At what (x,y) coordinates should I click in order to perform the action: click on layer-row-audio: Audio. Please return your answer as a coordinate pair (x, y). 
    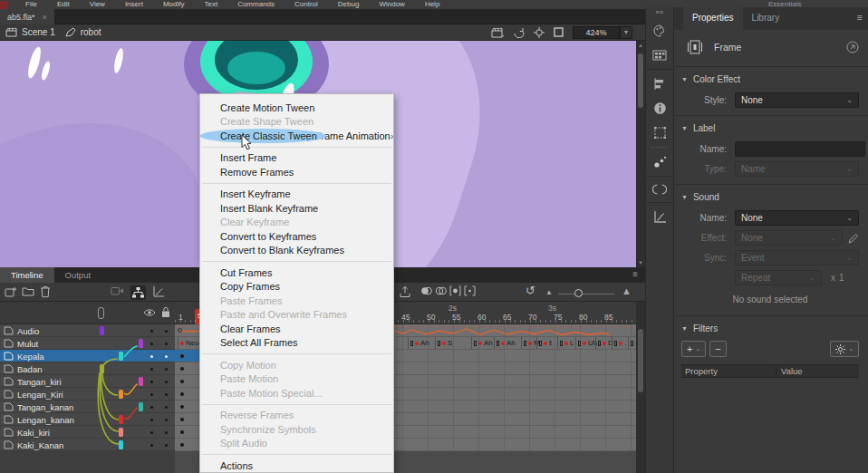
    Looking at the image, I should click on (87, 331).